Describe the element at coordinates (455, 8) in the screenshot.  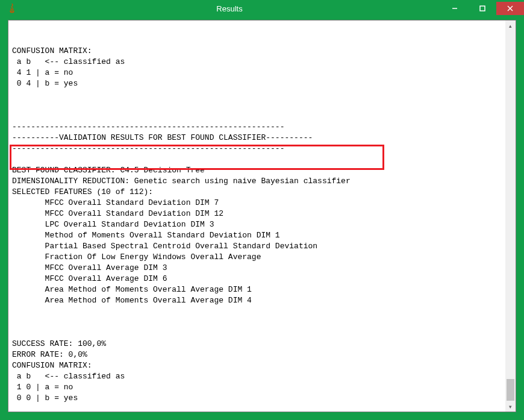
I see `minimize-button` at that location.